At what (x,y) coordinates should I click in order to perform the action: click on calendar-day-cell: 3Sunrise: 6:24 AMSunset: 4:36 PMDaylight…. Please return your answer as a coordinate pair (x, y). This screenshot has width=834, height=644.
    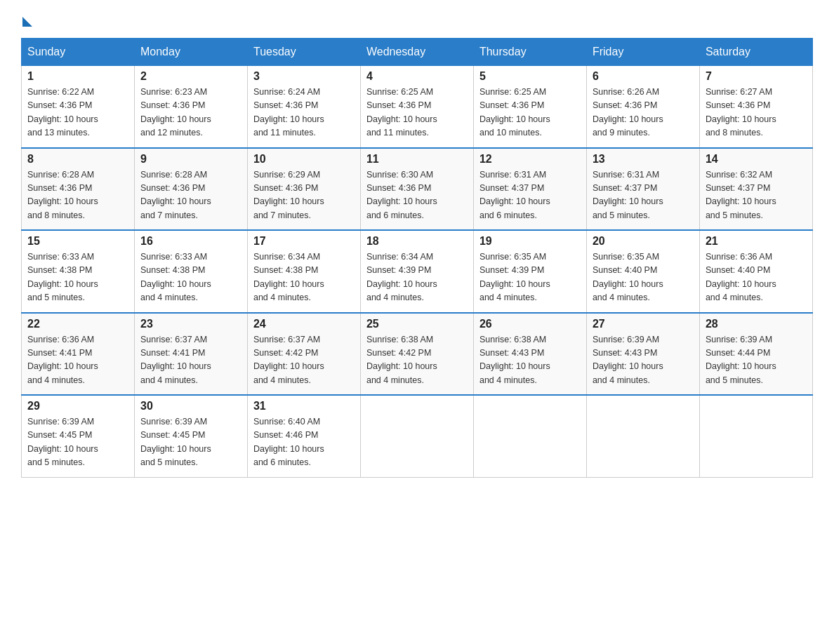
    Looking at the image, I should click on (303, 107).